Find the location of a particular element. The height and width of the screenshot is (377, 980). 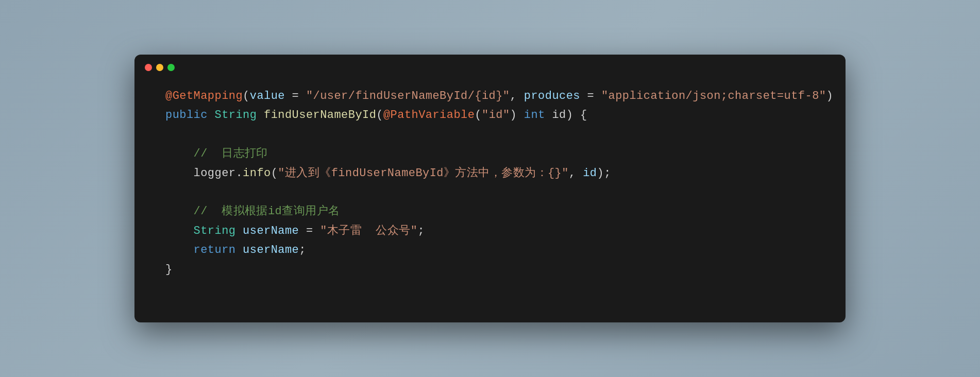

minimize-button is located at coordinates (160, 67).